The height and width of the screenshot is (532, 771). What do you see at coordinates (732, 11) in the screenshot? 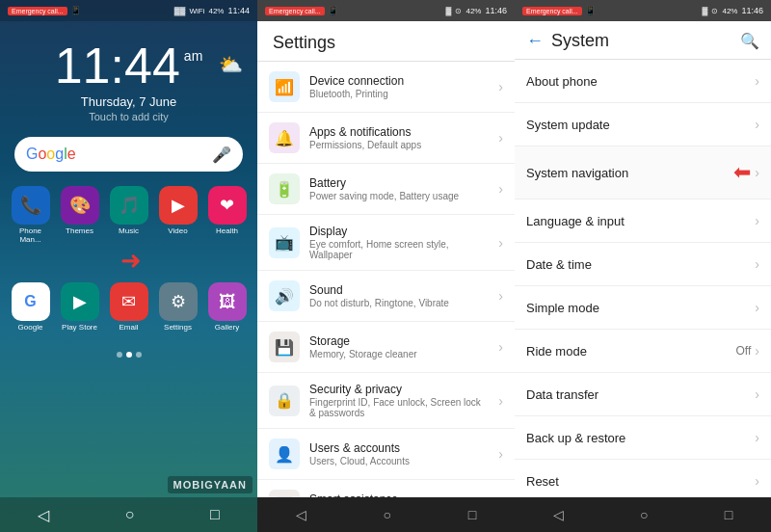
I see `status-right-system: ▓ ⊙ 42% 11:46` at bounding box center [732, 11].